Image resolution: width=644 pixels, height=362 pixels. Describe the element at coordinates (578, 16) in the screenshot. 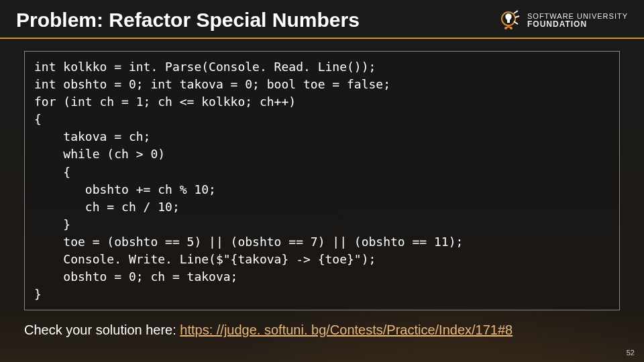

I see `brand-line1: SOFTWARE UNIVERSITY` at that location.